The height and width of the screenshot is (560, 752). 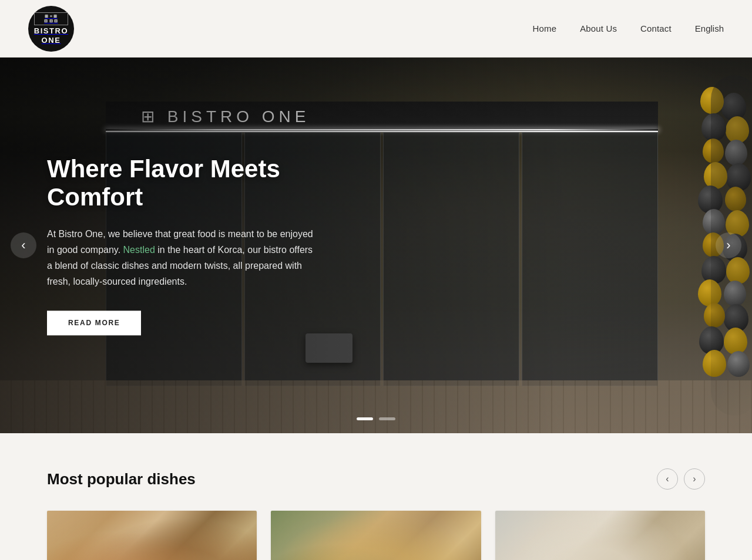 I want to click on section-title: Most popular dishes, so click(x=121, y=479).